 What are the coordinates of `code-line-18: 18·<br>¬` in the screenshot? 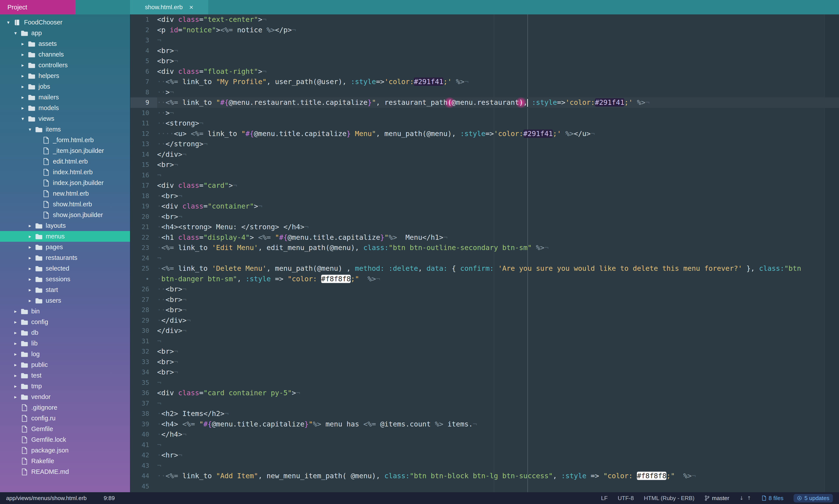 It's located at (485, 196).